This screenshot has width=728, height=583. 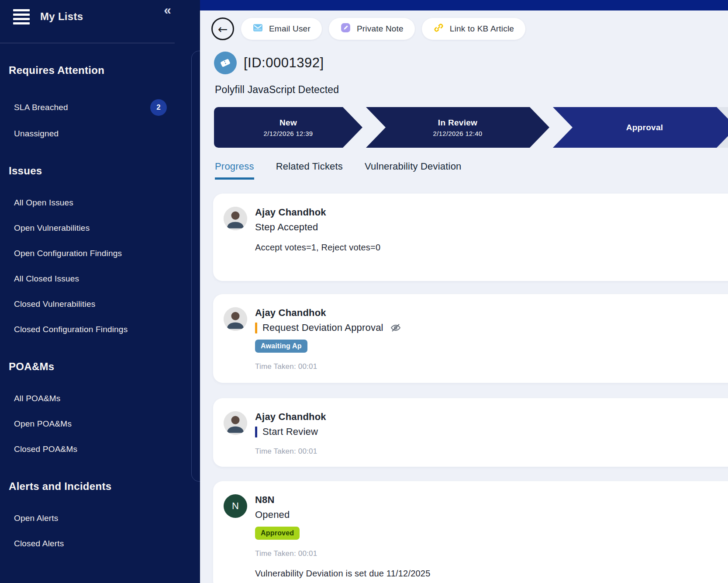 What do you see at coordinates (472, 170) in the screenshot?
I see `tab-bar: Progress Related Tickets Vulnerability D…` at bounding box center [472, 170].